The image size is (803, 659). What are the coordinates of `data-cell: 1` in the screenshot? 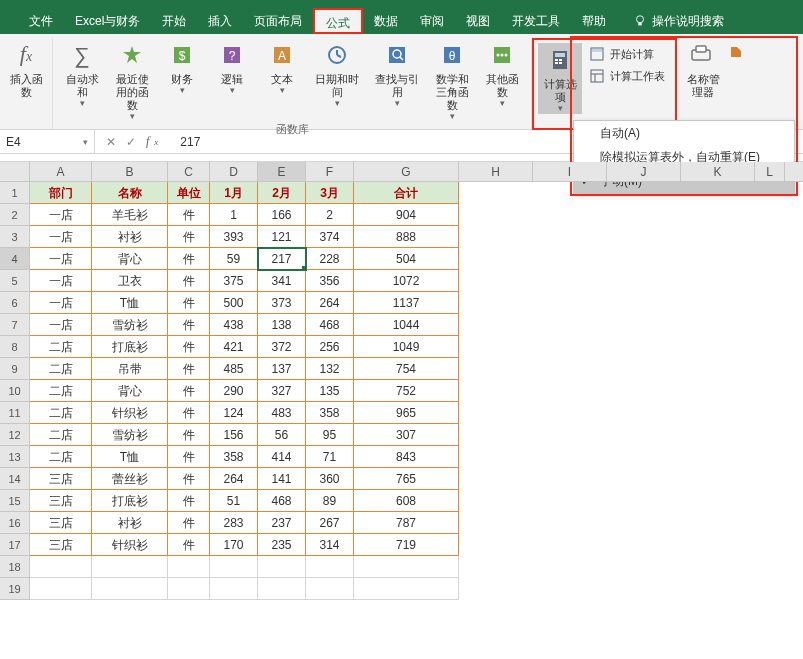 It's located at (234, 215).